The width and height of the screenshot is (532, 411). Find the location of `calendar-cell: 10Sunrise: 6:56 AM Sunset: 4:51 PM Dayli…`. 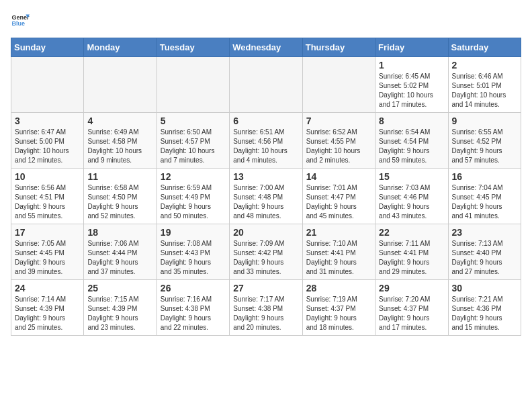

calendar-cell: 10Sunrise: 6:56 AM Sunset: 4:51 PM Dayli… is located at coordinates (48, 196).